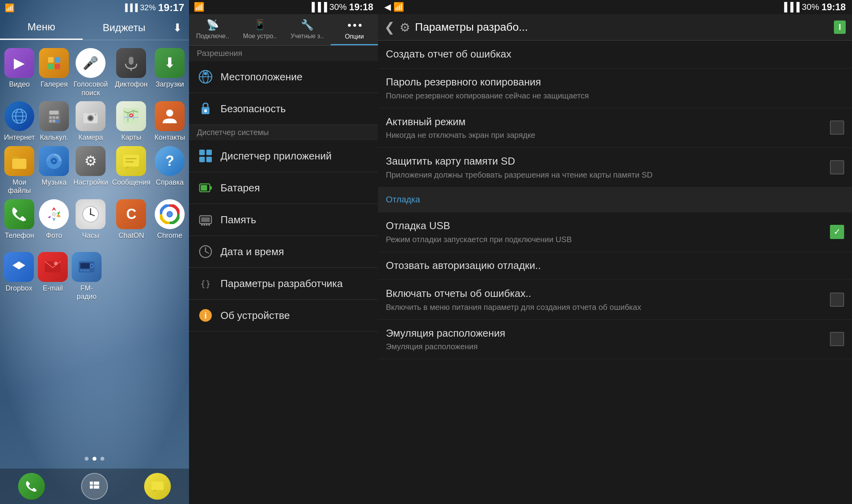 The image size is (852, 504). What do you see at coordinates (172, 8) in the screenshot?
I see `time-home: 19:17` at bounding box center [172, 8].